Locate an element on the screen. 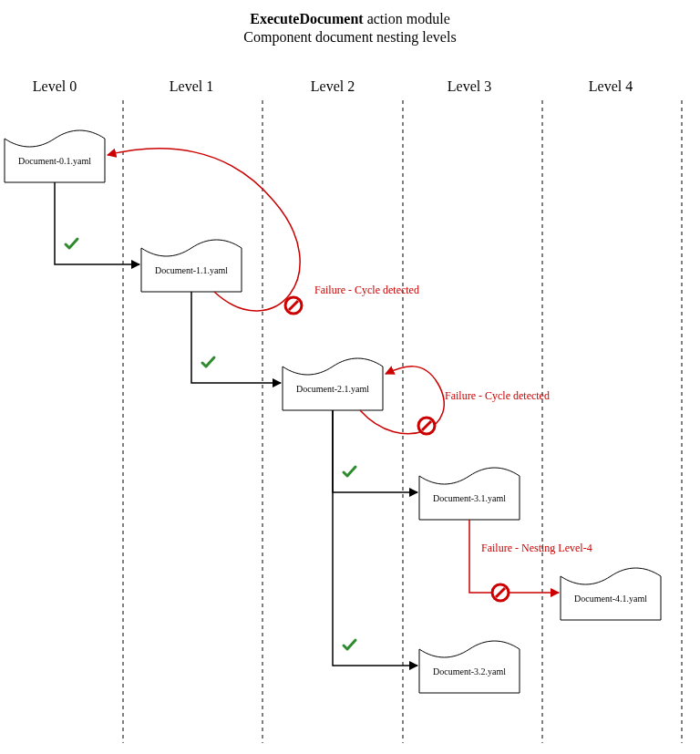  level-2-label: Level 2 is located at coordinates (333, 86).